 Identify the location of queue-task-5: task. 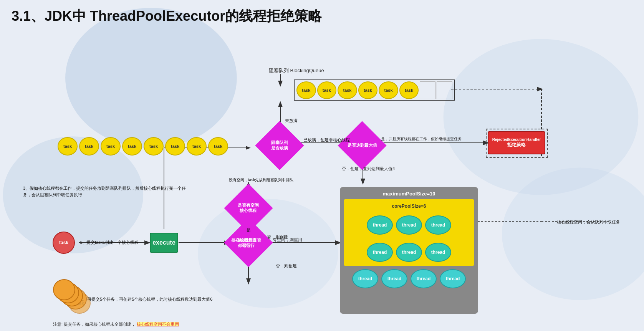
(389, 90).